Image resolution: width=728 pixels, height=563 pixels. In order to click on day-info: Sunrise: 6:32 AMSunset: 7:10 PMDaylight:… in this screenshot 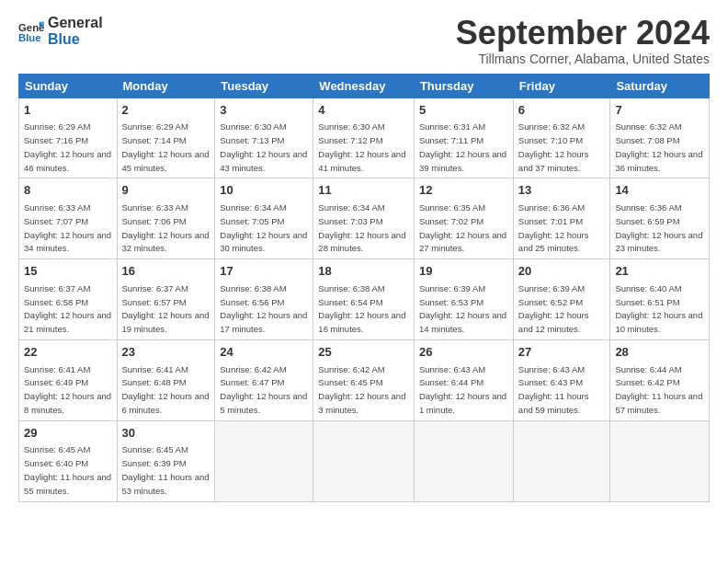, I will do `click(553, 147)`.